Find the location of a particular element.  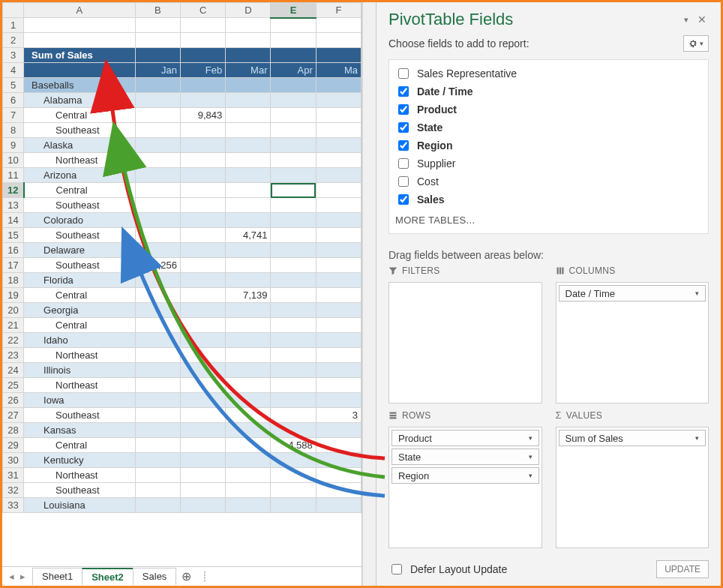

select-all-cell is located at coordinates (14, 10).